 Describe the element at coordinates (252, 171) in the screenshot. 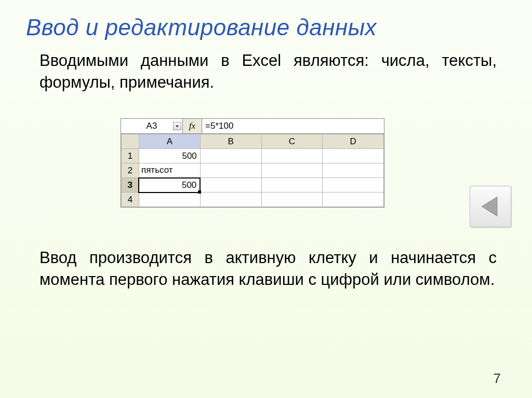

I see `table-row: 2 пятьсот` at that location.